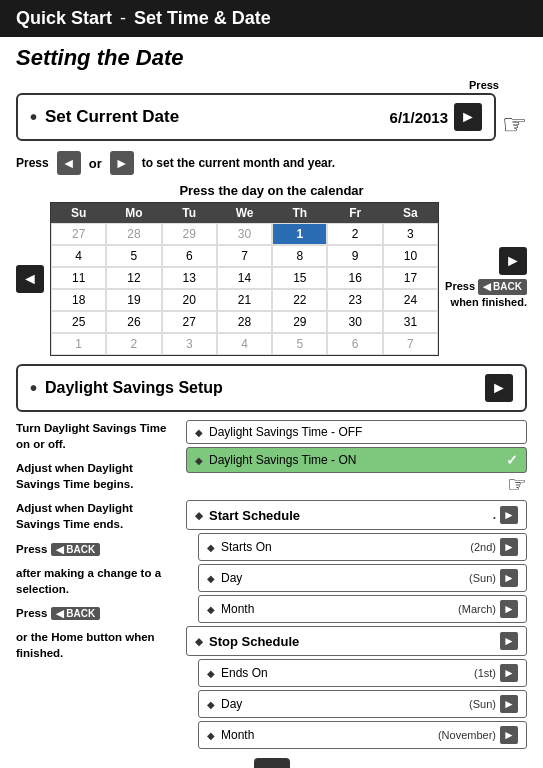 The image size is (543, 768). Describe the element at coordinates (134, 388) in the screenshot. I see `dst-label: Daylight Savings Setup` at that location.